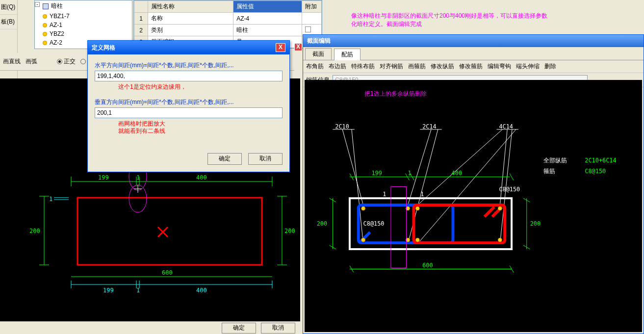 The image size is (644, 334). Describe the element at coordinates (315, 67) in the screenshot. I see `tool-corner-bar: 布角筋` at that location.